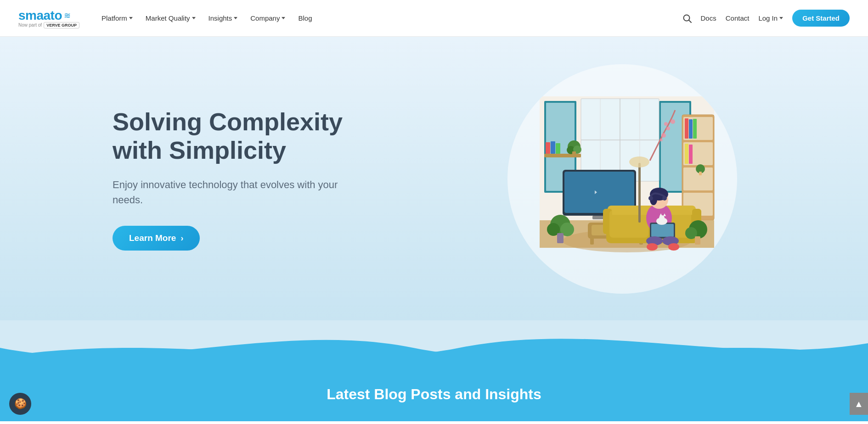 This screenshot has height=424, width=868. Describe the element at coordinates (622, 179) in the screenshot. I see `room-illustration` at that location.